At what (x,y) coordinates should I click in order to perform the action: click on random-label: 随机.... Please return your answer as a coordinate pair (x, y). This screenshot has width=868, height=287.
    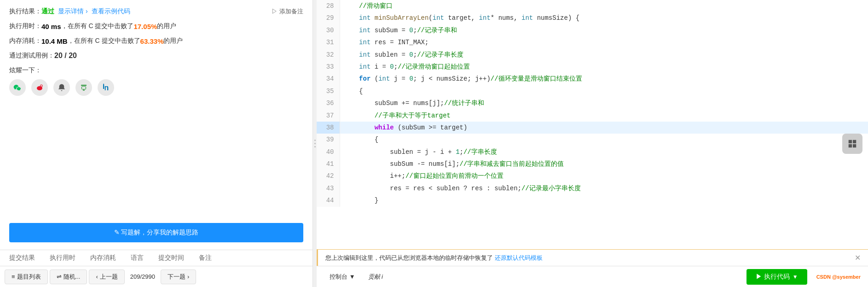
    Looking at the image, I should click on (72, 277).